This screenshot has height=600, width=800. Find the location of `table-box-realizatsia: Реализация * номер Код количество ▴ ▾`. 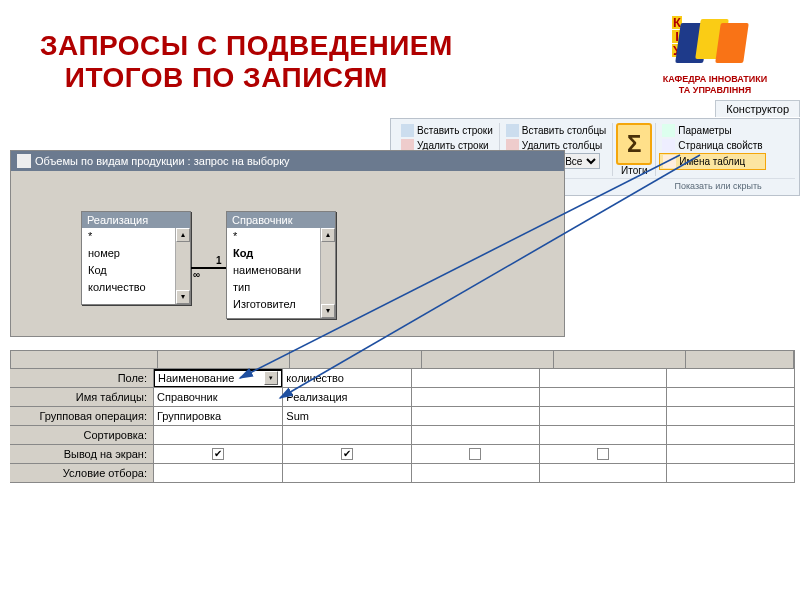

table-box-realizatsia: Реализация * номер Код количество ▴ ▾ is located at coordinates (136, 258).